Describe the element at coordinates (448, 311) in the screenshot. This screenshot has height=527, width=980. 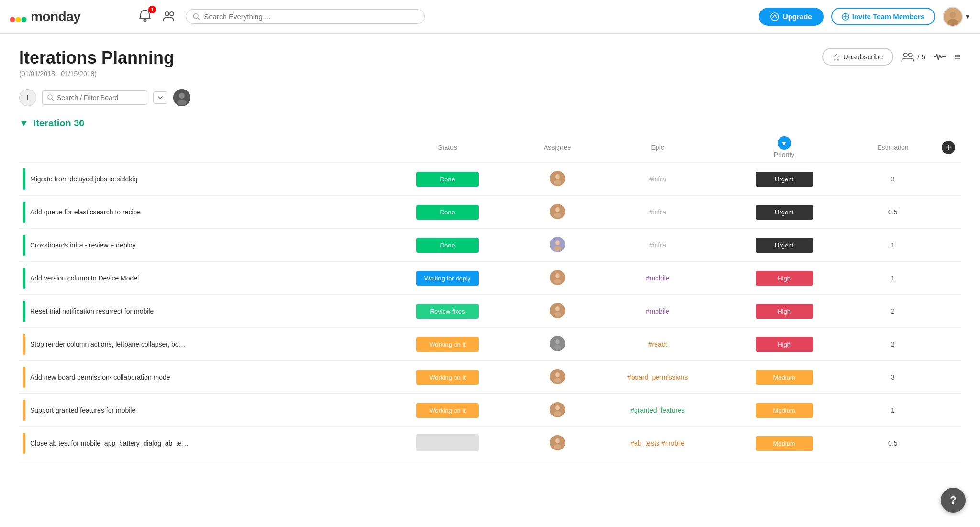
I see `status-cell: Review fixes` at that location.